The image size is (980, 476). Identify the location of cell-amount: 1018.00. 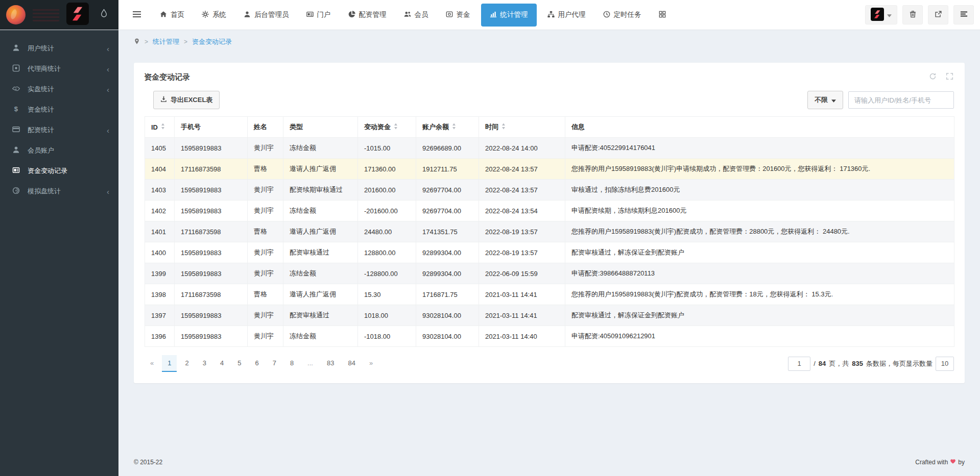
(387, 315).